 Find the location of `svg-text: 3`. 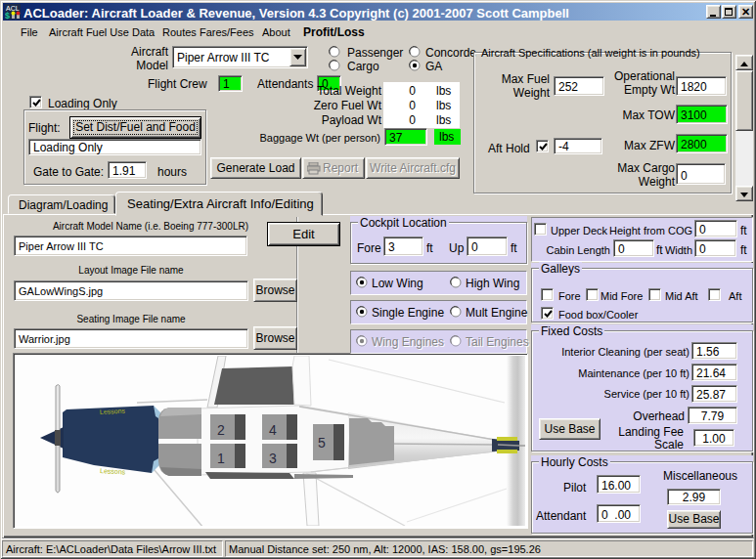

svg-text: 3 is located at coordinates (273, 458).